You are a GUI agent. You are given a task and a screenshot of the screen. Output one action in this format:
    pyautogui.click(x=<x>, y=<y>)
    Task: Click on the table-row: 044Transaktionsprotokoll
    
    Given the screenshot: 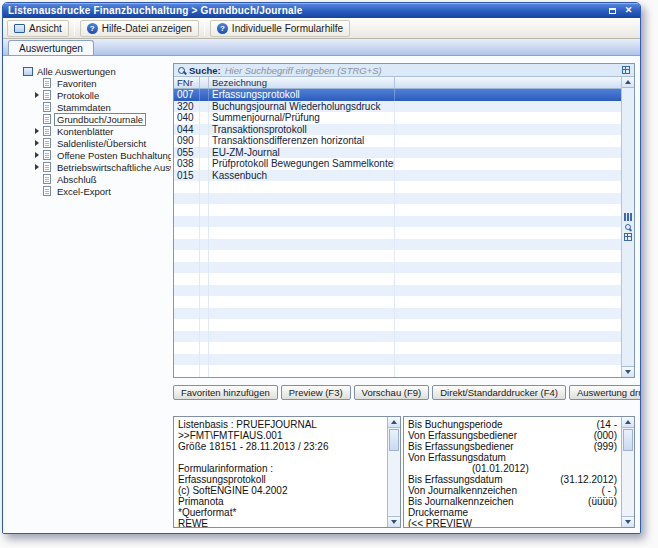 What is the action you would take?
    pyautogui.click(x=398, y=130)
    